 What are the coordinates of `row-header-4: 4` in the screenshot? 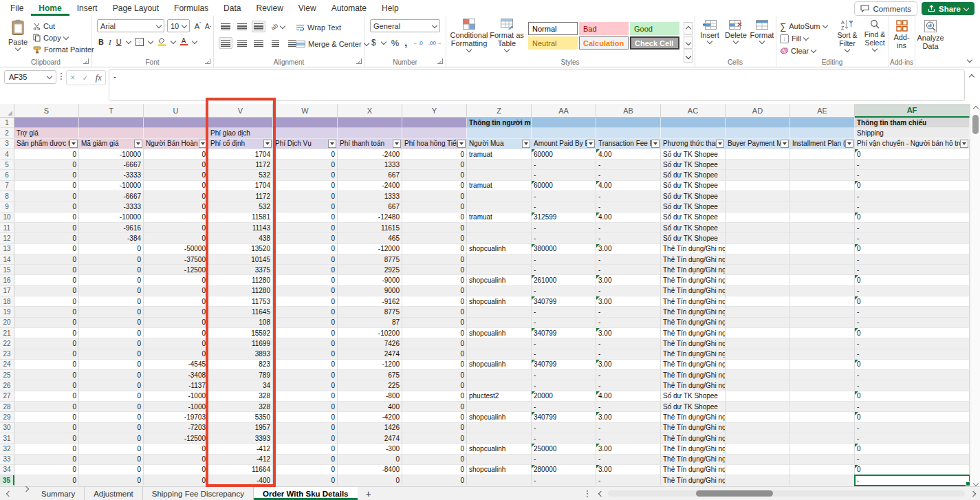 It's located at (7, 154).